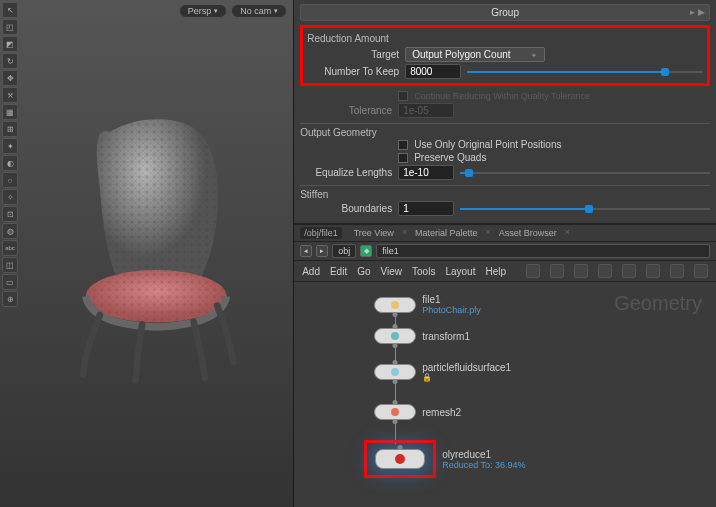 Image resolution: width=716 pixels, height=507 pixels. I want to click on persp-dropdown: Persp, so click(204, 11).